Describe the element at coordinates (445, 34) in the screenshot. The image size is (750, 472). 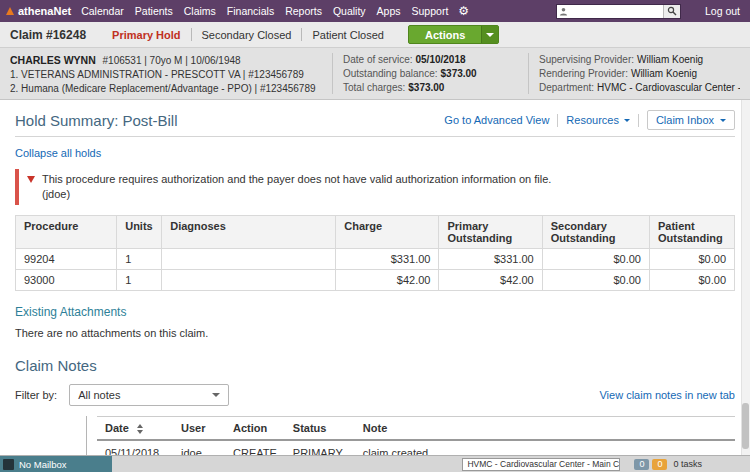
I see `actions-button-label: Actions` at that location.